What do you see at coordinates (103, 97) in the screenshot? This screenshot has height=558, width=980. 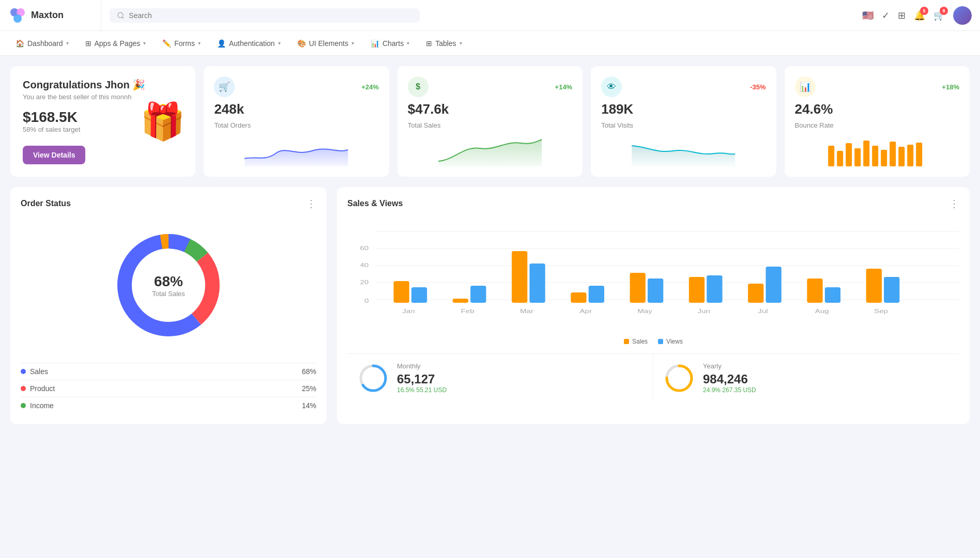 I see `congrats-subtitle: You are the best seller of this monnh` at bounding box center [103, 97].